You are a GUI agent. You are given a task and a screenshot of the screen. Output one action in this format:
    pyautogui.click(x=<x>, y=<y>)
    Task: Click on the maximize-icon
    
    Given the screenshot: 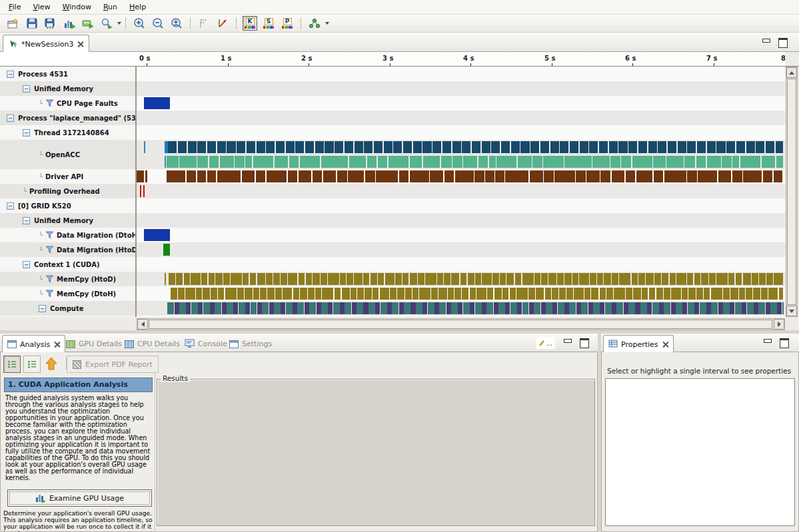 What is the action you would take?
    pyautogui.click(x=584, y=342)
    